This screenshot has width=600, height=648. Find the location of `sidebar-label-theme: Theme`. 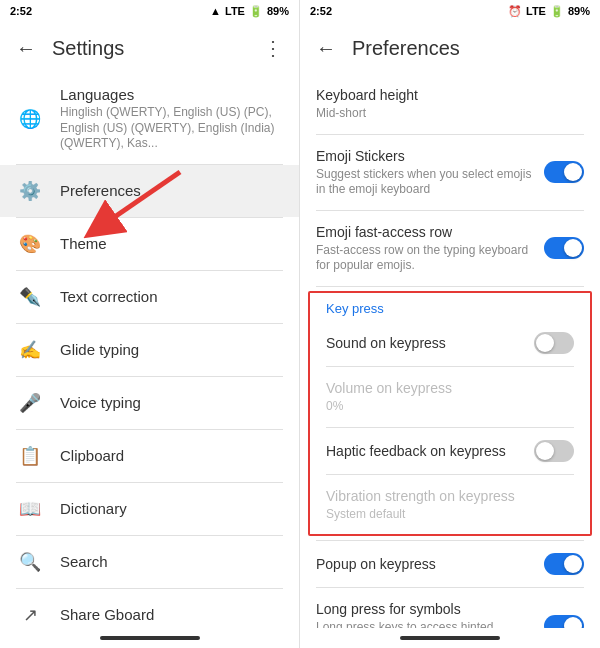

sidebar-label-theme: Theme is located at coordinates (84, 244).